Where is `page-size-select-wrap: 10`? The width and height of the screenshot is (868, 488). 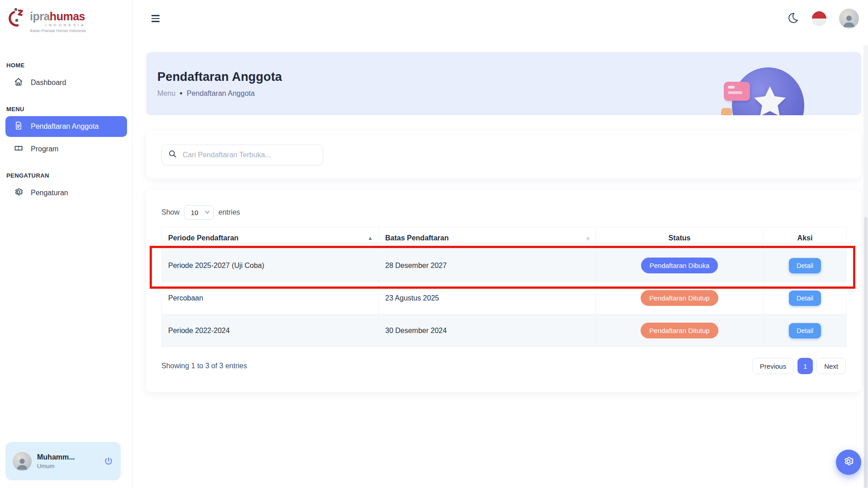
page-size-select-wrap: 10 is located at coordinates (199, 212).